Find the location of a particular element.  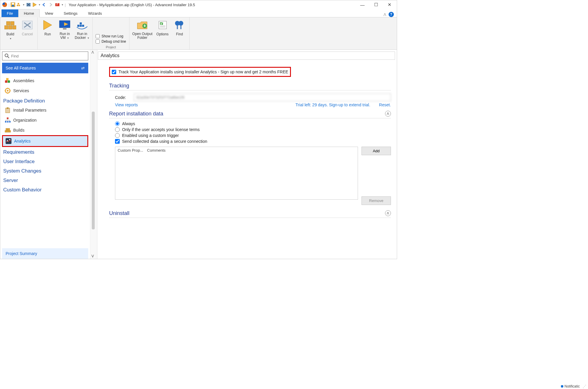

run-in-docker-button: Run in Docker ▼ is located at coordinates (82, 29).